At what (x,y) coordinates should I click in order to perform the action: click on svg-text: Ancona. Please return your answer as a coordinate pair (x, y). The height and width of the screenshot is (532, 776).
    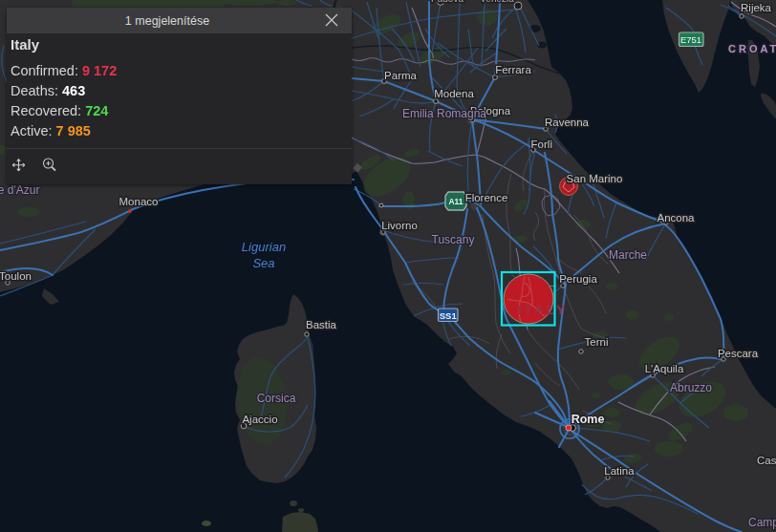
    Looking at the image, I should click on (676, 218).